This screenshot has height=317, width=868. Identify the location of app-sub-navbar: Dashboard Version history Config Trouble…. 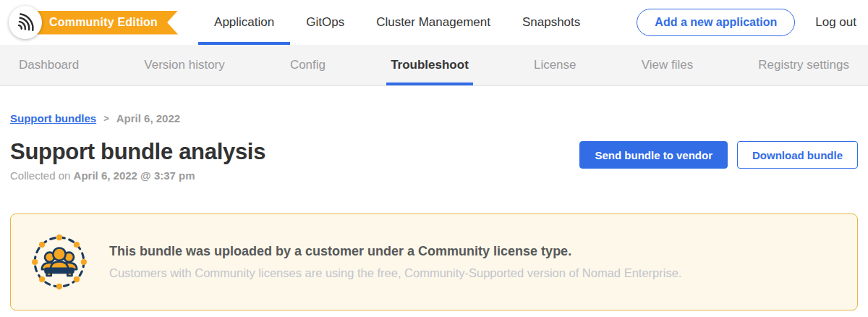
(434, 65).